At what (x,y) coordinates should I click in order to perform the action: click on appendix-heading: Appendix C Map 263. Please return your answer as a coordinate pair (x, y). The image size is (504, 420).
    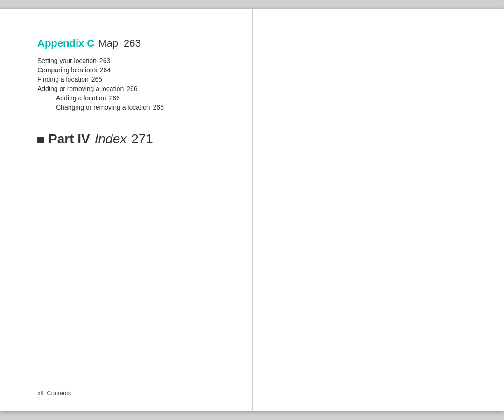
    Looking at the image, I should click on (131, 43).